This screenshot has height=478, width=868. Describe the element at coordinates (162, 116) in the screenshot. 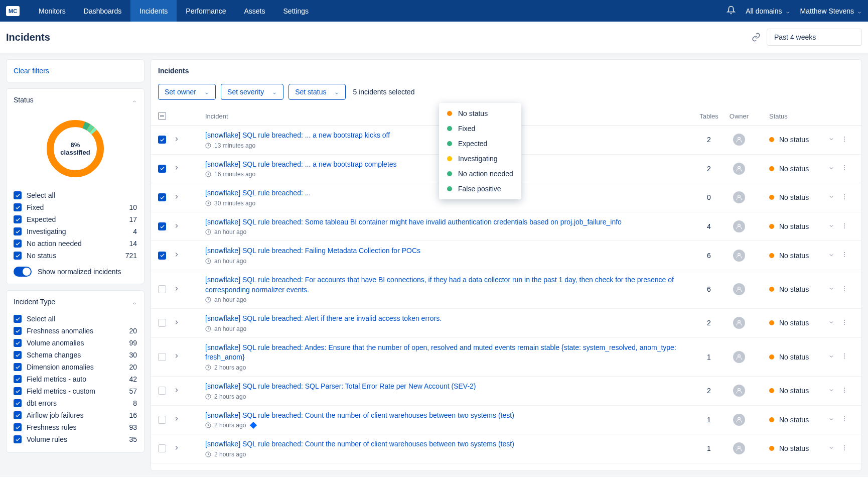

I see `select-all-checkbox` at that location.